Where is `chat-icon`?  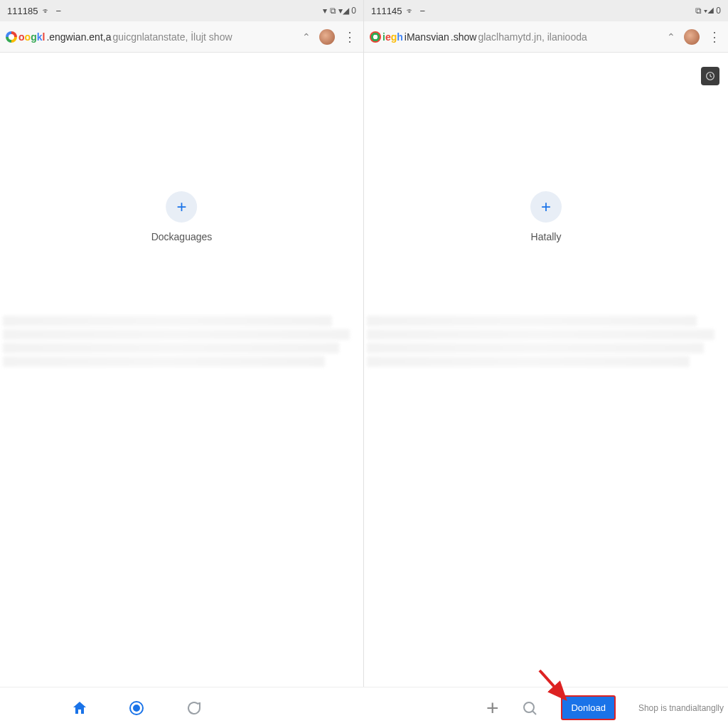
chat-icon is located at coordinates (193, 708).